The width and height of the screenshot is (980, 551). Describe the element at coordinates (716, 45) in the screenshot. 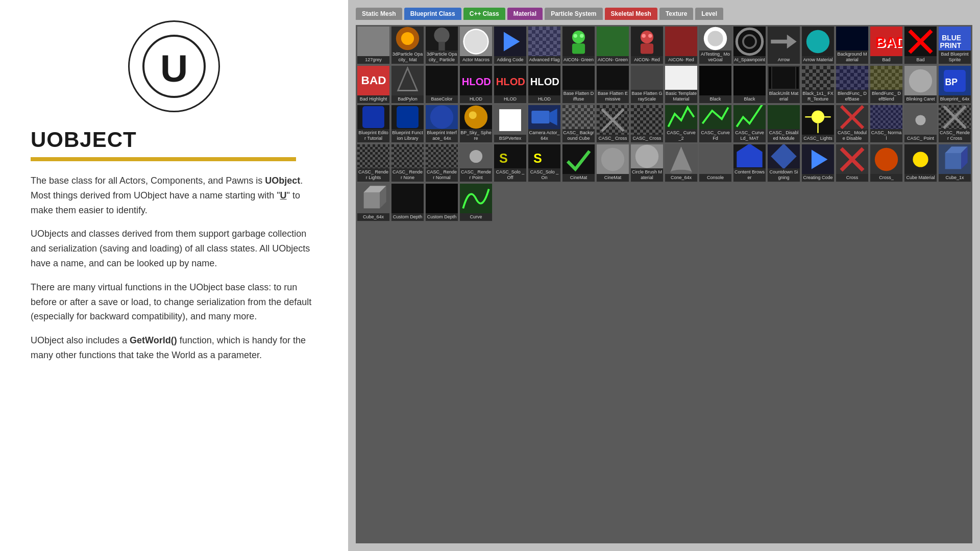

I see `asset-aitesting-movegoal: AITesting_ MoveGoal` at that location.